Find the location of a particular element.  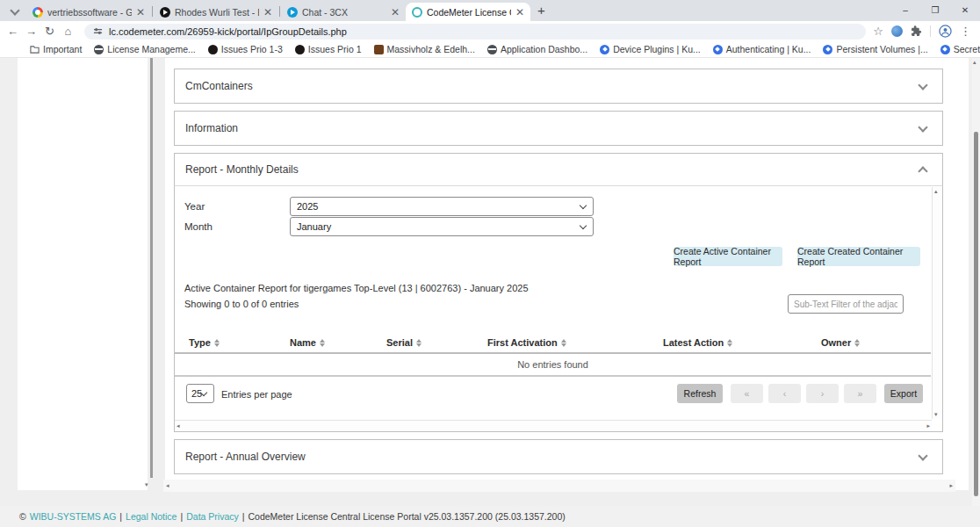

profile-avatar-icon is located at coordinates (945, 32).